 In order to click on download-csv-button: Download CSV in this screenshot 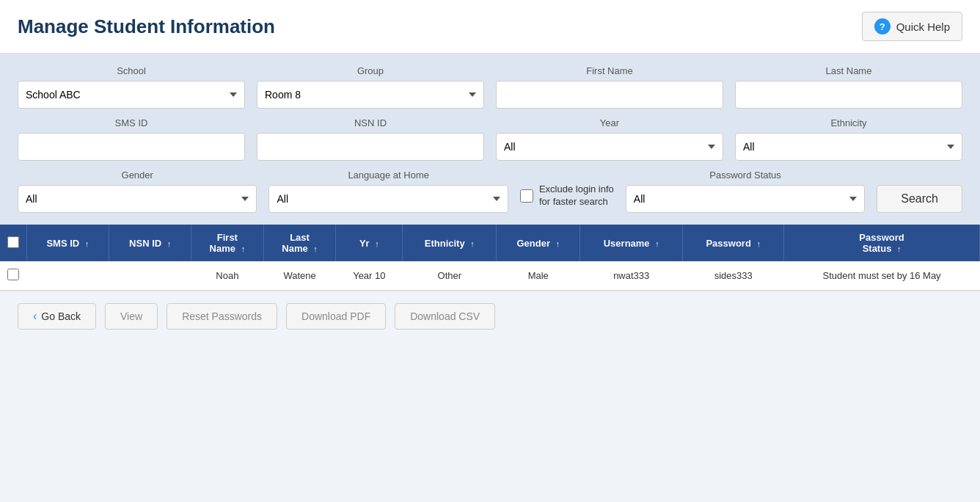, I will do `click(445, 316)`.